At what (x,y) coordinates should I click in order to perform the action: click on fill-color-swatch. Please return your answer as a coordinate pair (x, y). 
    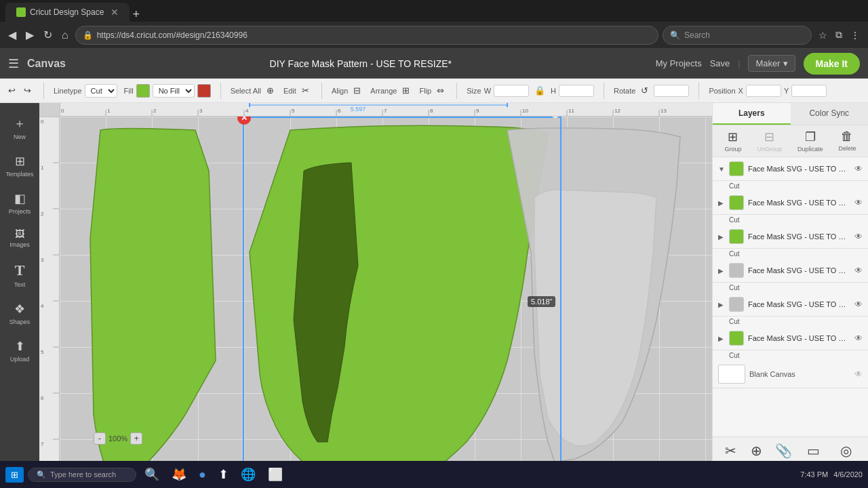
    Looking at the image, I should click on (143, 91).